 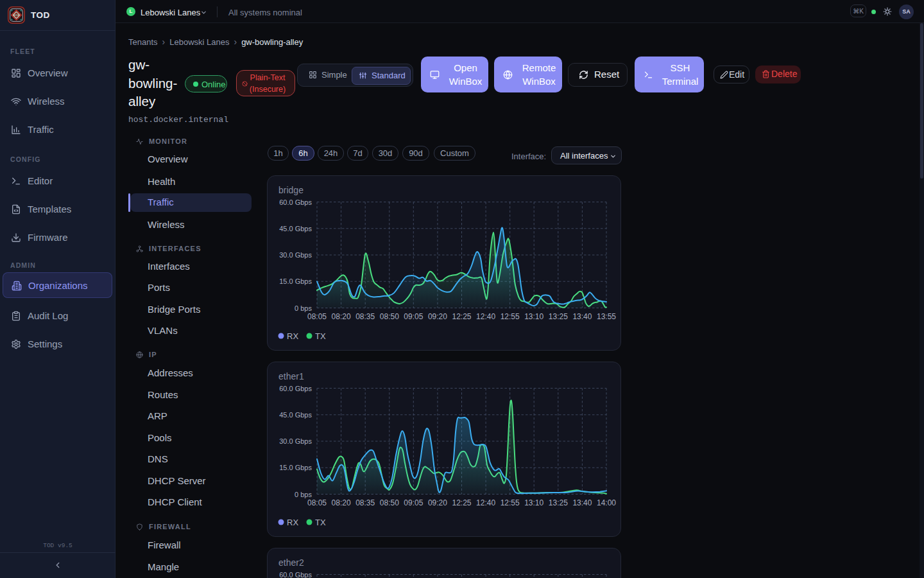 What do you see at coordinates (606, 503) in the screenshot?
I see `svg-text: 14:00` at bounding box center [606, 503].